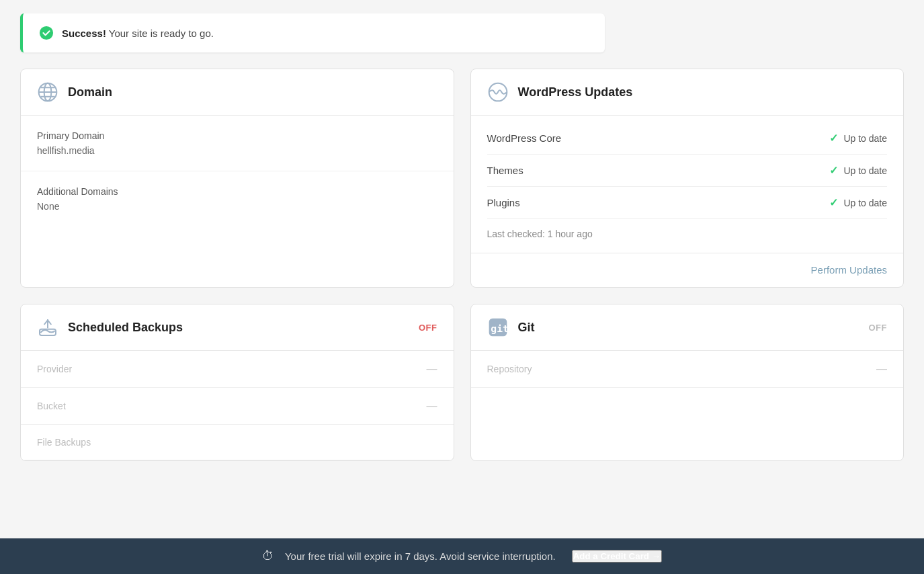 The height and width of the screenshot is (574, 924). I want to click on wp-updates-card-header: WordPress Updates, so click(687, 93).